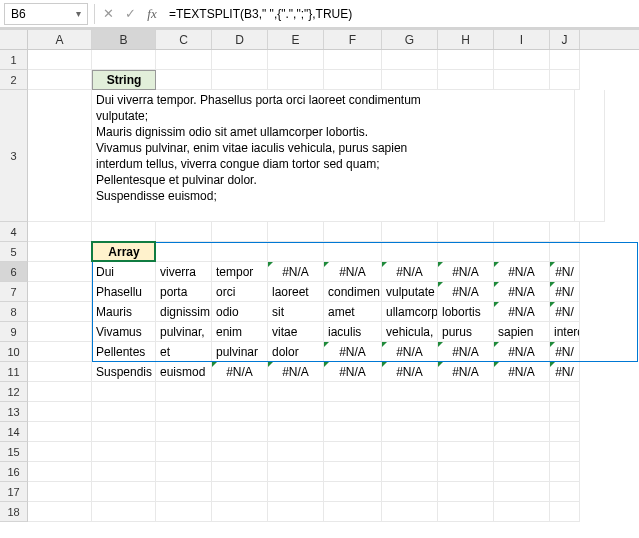 This screenshot has width=639, height=538. Describe the element at coordinates (14, 80) in the screenshot. I see `row-header-2: 2` at that location.